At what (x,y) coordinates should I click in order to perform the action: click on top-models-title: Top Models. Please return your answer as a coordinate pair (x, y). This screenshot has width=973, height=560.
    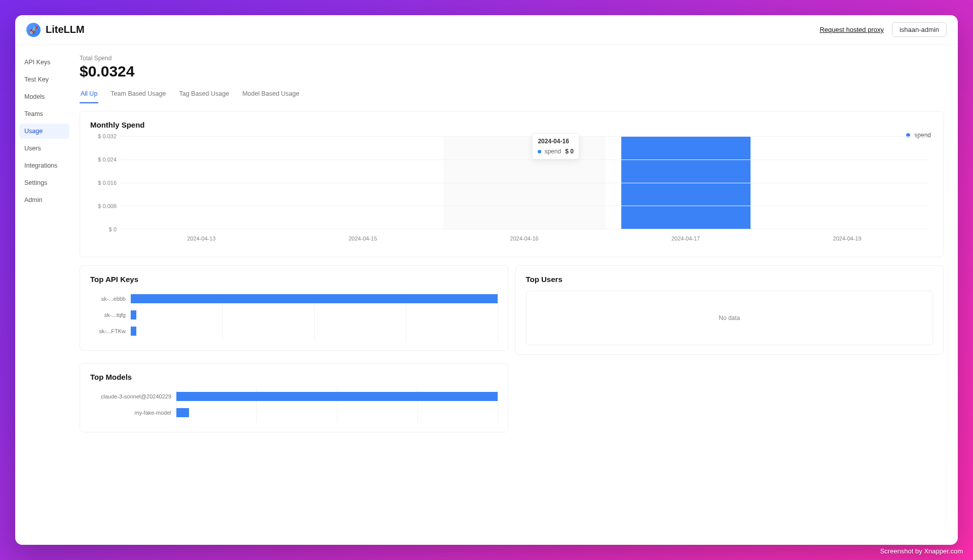
    Looking at the image, I should click on (294, 377).